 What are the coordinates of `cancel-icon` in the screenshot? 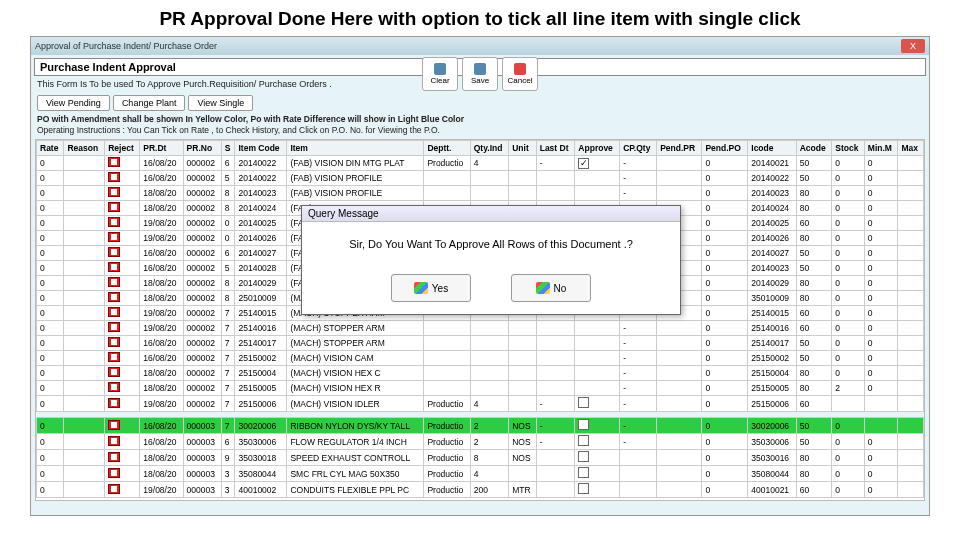 It's located at (520, 69).